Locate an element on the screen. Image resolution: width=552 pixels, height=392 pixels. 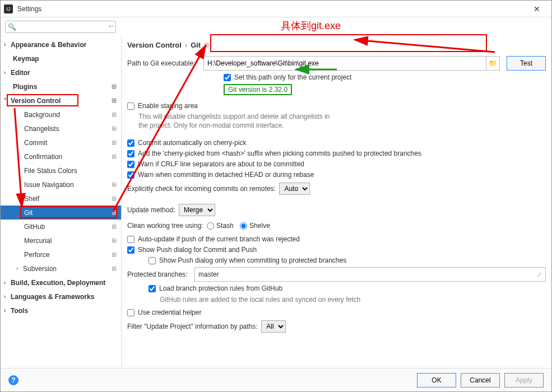
sidebar-item-label: Subversion is located at coordinates (40, 269).